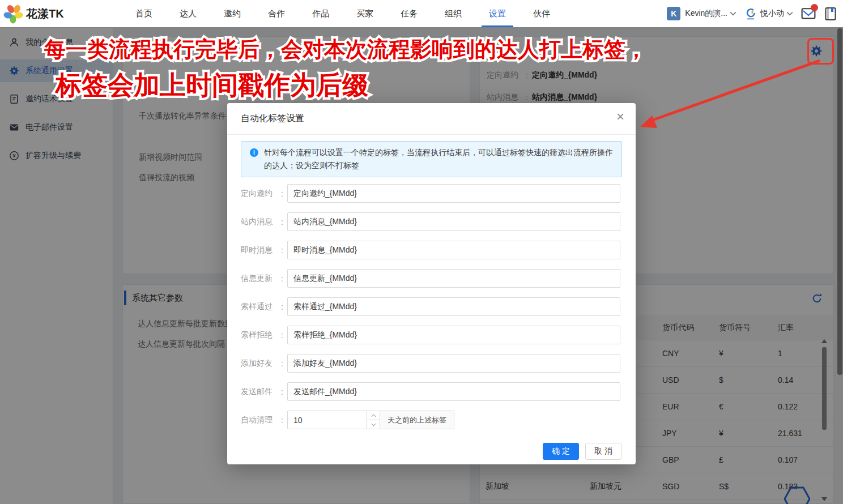 The height and width of the screenshot is (504, 843). Describe the element at coordinates (454, 392) in the screenshot. I see `send-email-tag-input` at that location.